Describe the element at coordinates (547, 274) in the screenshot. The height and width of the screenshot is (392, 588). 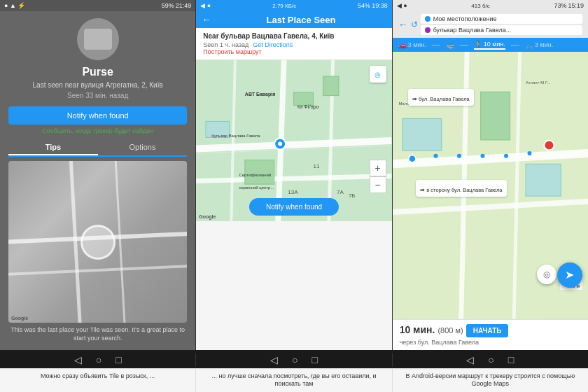
I see `locate-button-3: ◎` at that location.